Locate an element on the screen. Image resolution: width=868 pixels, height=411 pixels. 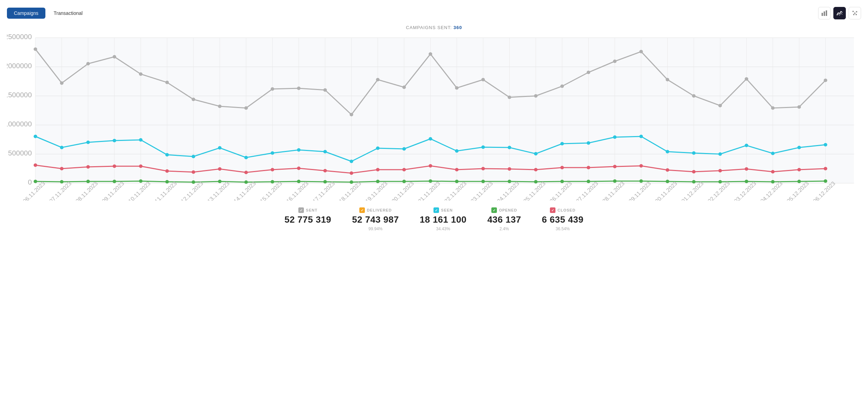
svg-text: 2000000 is located at coordinates (19, 66).